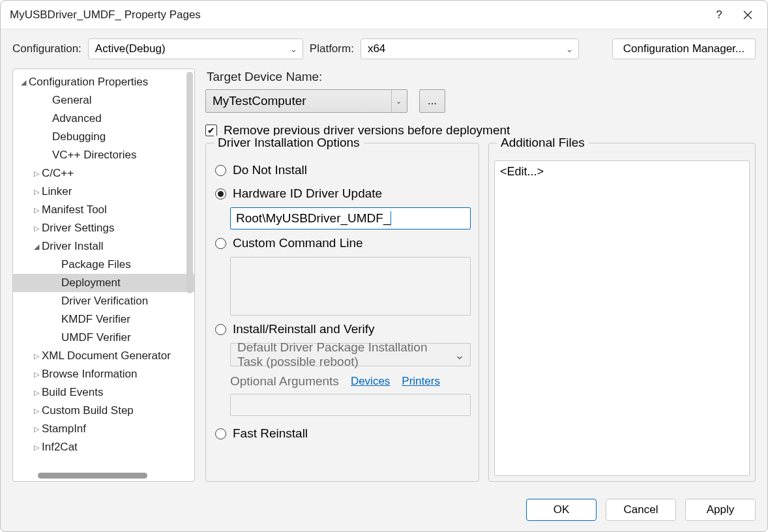 The width and height of the screenshot is (768, 532). What do you see at coordinates (641, 510) in the screenshot?
I see `cancel-button: Cancel` at bounding box center [641, 510].